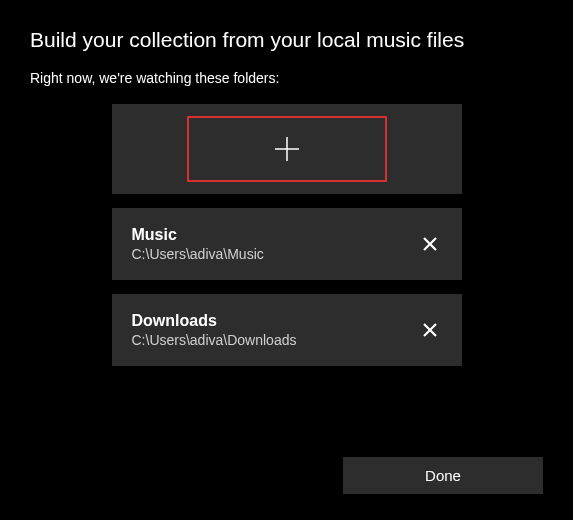  What do you see at coordinates (214, 330) in the screenshot?
I see `folder-info: Downloads C:\Users\adiva\Downloads` at bounding box center [214, 330].